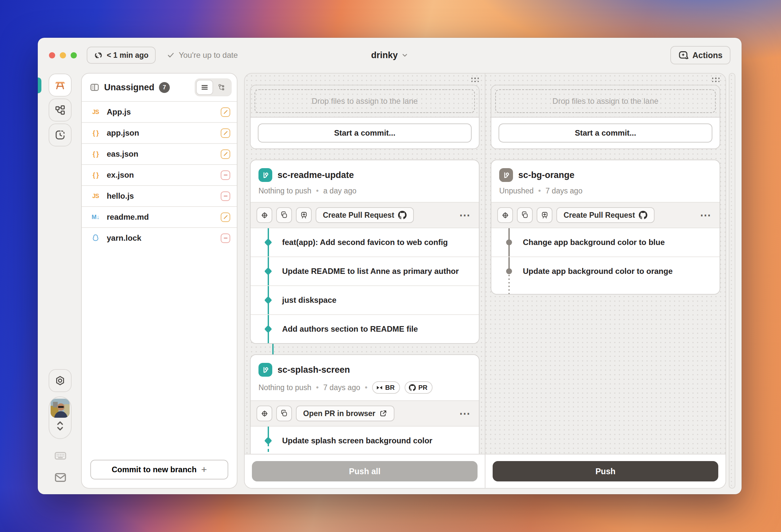  Describe the element at coordinates (564, 191) in the screenshot. I see `branch-time: 7 days ago` at that location.